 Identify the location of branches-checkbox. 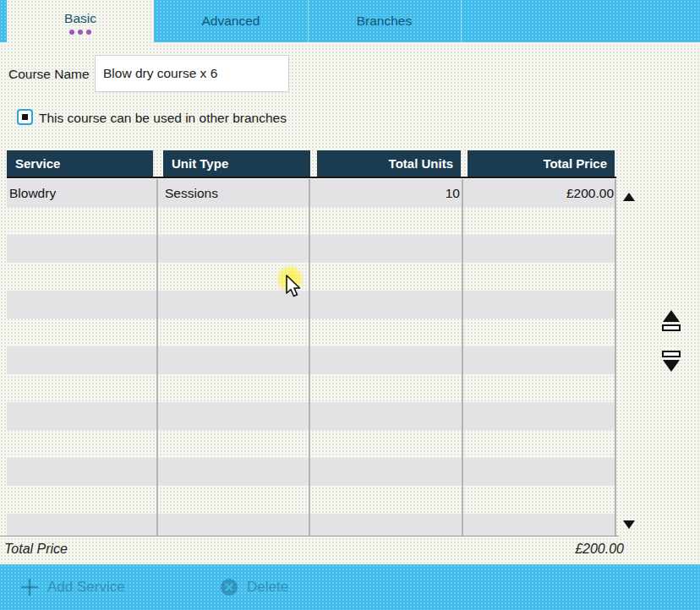
(25, 117).